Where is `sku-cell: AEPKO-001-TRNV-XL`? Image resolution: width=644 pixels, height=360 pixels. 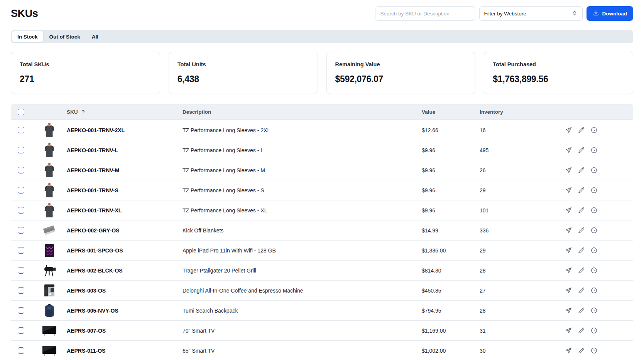 sku-cell: AEPKO-001-TRNV-XL is located at coordinates (94, 210).